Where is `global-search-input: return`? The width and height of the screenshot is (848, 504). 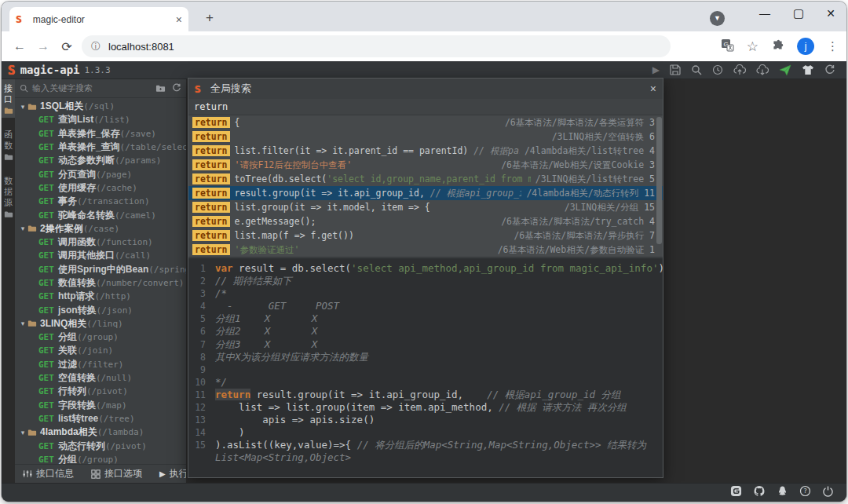
global-search-input: return is located at coordinates (426, 107).